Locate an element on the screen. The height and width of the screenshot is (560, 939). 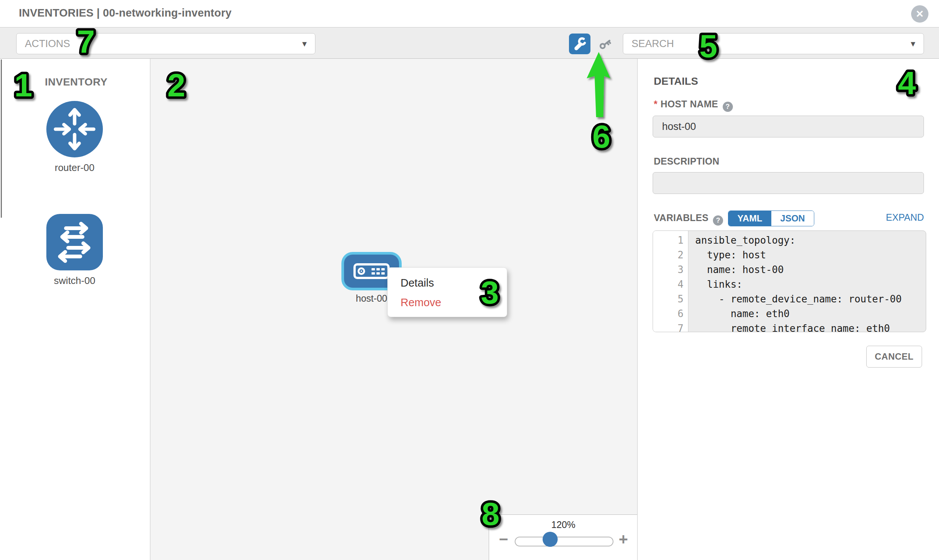
details-heading: DETAILS is located at coordinates (676, 82).